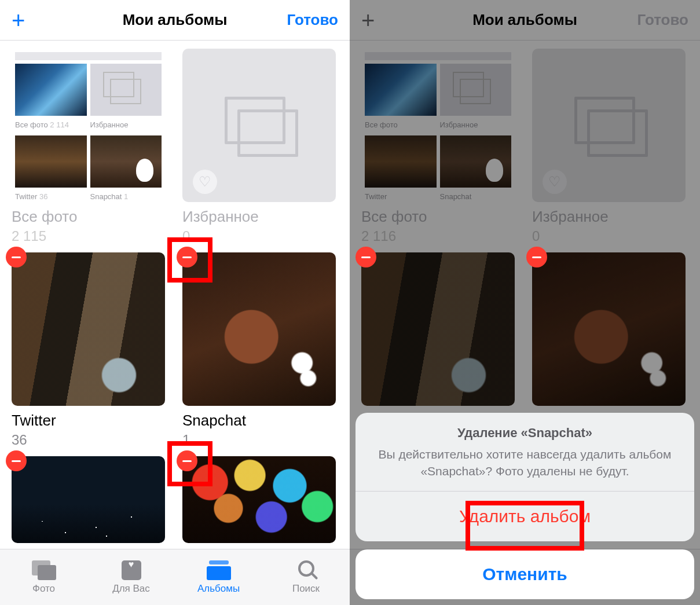 The width and height of the screenshot is (700, 605). What do you see at coordinates (306, 577) in the screenshot?
I see `tab-search: Поиск` at bounding box center [306, 577].